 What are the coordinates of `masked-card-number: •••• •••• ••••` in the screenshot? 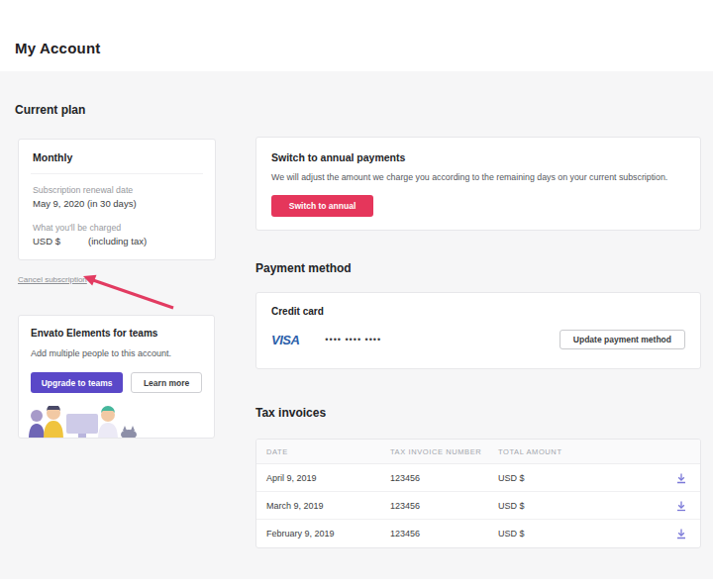 It's located at (353, 340).